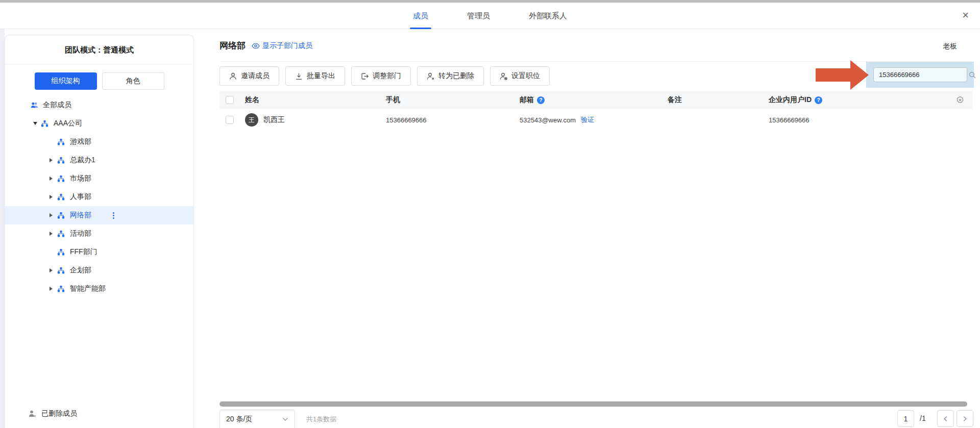 Image resolution: width=980 pixels, height=428 pixels. Describe the element at coordinates (921, 74) in the screenshot. I see `search-input` at that location.